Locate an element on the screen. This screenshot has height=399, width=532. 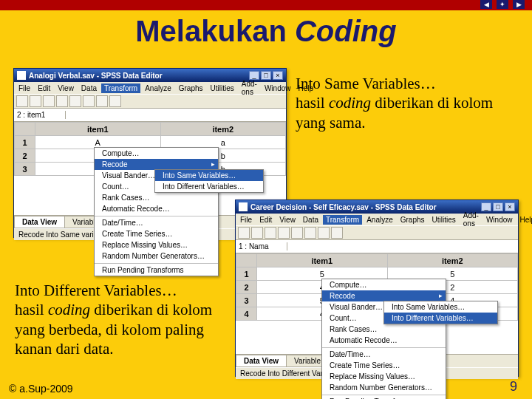
caption1-head: Into Same Variables… is located at coordinates (366, 83).